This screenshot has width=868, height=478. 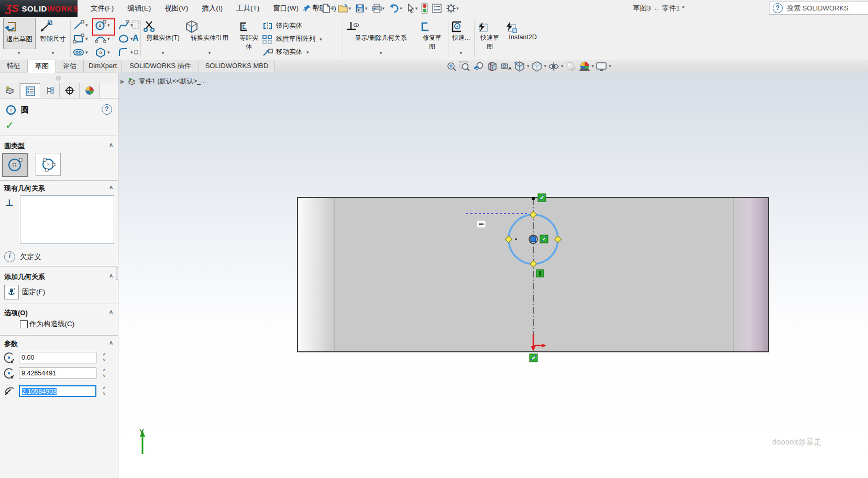 I want to click on add-relations-collapse-icon: ʌ, so click(x=111, y=275).